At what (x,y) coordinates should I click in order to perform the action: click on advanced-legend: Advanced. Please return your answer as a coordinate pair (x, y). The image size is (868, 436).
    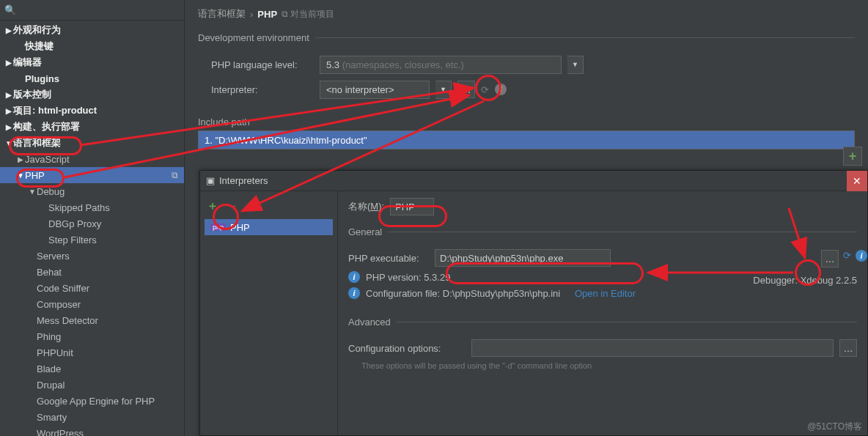
    Looking at the image, I should click on (372, 322).